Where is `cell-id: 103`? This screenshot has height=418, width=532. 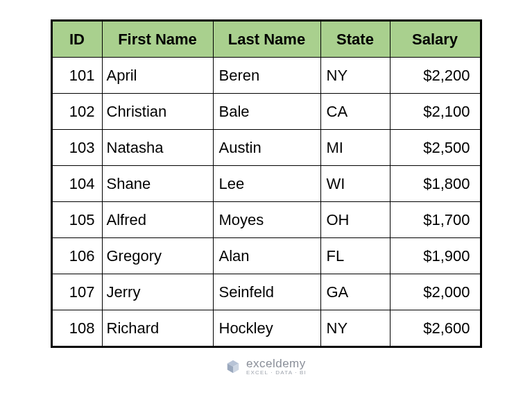 cell-id: 103 is located at coordinates (77, 148).